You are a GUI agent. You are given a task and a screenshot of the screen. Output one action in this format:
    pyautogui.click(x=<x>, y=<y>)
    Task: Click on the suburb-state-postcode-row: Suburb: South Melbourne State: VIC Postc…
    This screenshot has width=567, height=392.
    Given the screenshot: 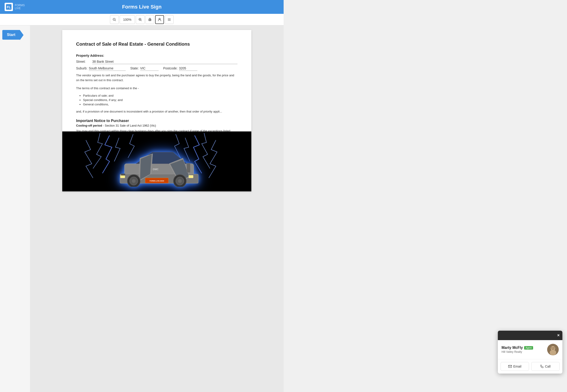 What is the action you would take?
    pyautogui.click(x=157, y=69)
    